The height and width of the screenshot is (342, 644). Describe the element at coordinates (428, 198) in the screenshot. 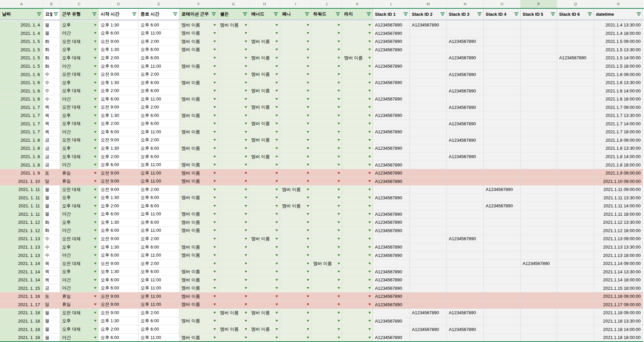

I see `cell-M23` at that location.